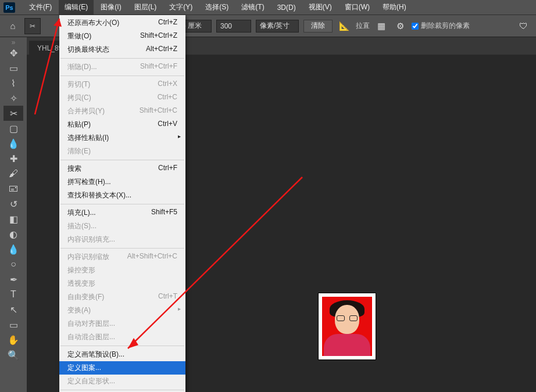  Describe the element at coordinates (76, 7) in the screenshot. I see `menu-edit: 编辑(E)` at that location.